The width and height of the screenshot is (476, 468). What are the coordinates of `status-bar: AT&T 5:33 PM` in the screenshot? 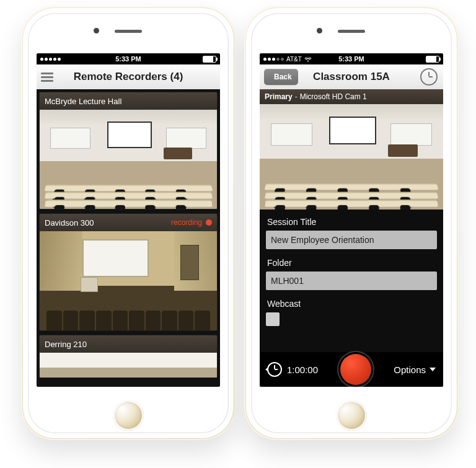 It's located at (351, 59).